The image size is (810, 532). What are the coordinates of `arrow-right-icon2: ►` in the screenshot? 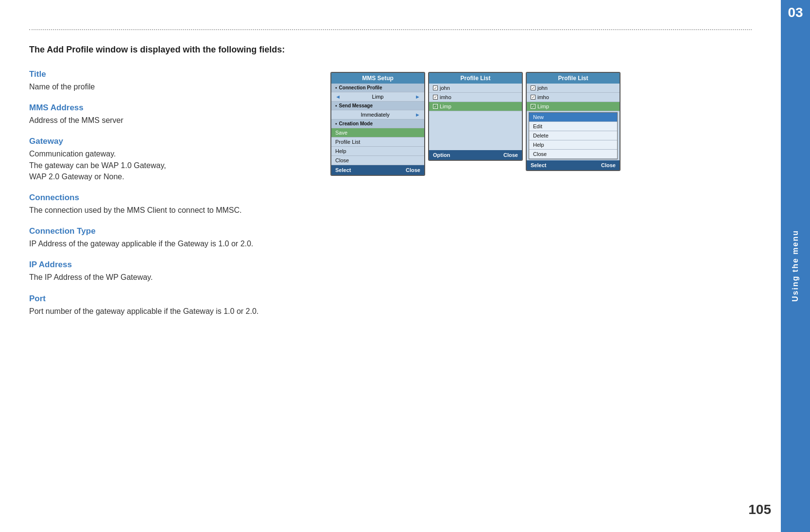 It's located at (418, 115).